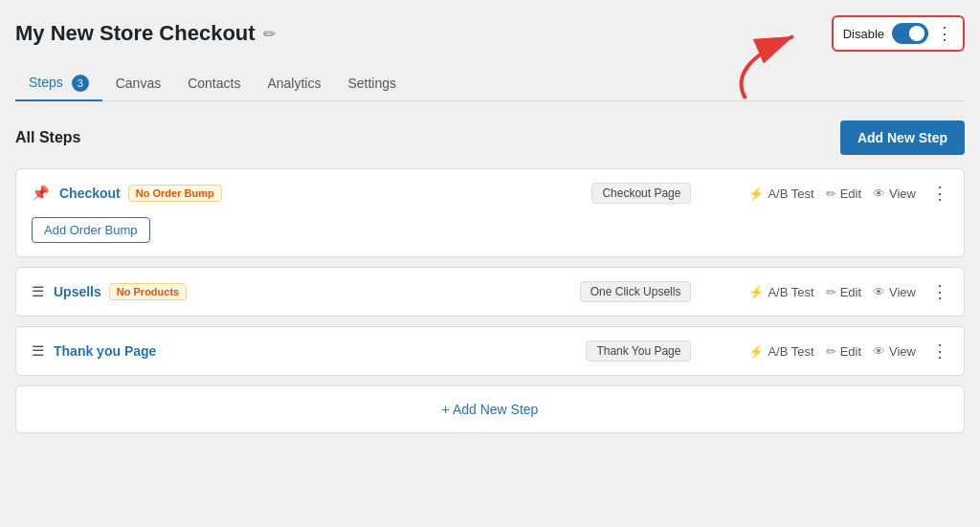  Describe the element at coordinates (781, 352) in the screenshot. I see `thankyou-ab-test-button: ⚡ A/B Test` at that location.